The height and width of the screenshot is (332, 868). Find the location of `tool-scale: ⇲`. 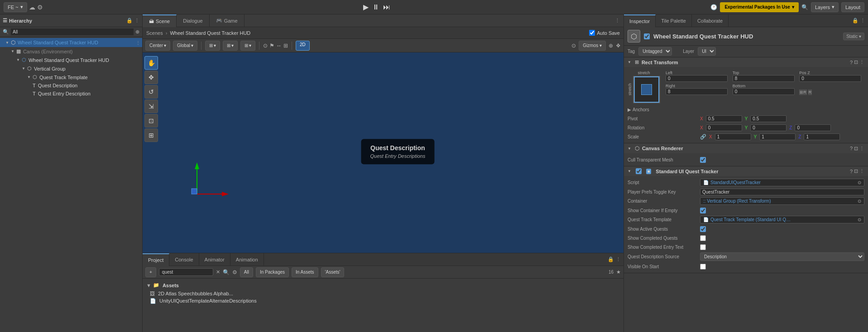

tool-scale: ⇲ is located at coordinates (151, 106).